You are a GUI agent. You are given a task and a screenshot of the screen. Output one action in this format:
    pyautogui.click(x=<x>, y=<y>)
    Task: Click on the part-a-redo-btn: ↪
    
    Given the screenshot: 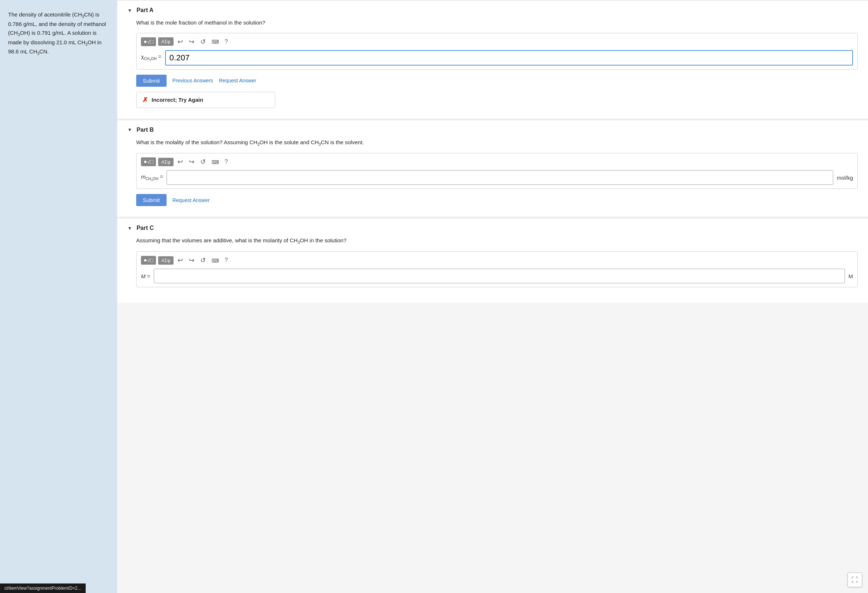 What is the action you would take?
    pyautogui.click(x=192, y=42)
    